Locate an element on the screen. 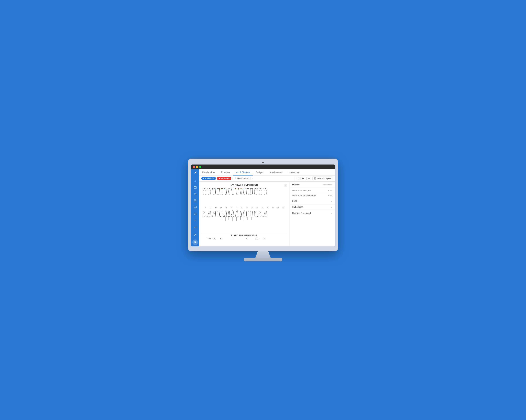 The height and width of the screenshot is (420, 526). monitor-stand-neck is located at coordinates (263, 255).